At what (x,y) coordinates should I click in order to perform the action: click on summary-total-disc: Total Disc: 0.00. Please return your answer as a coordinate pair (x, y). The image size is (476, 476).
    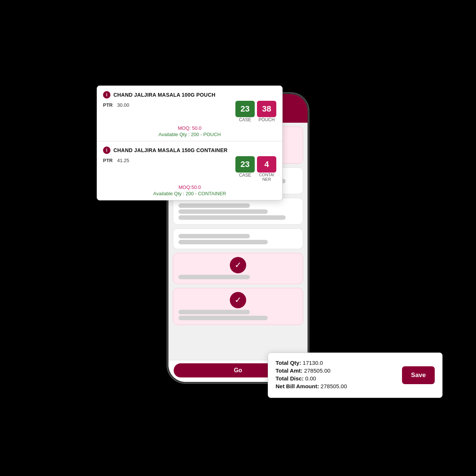
    Looking at the image, I should click on (335, 379).